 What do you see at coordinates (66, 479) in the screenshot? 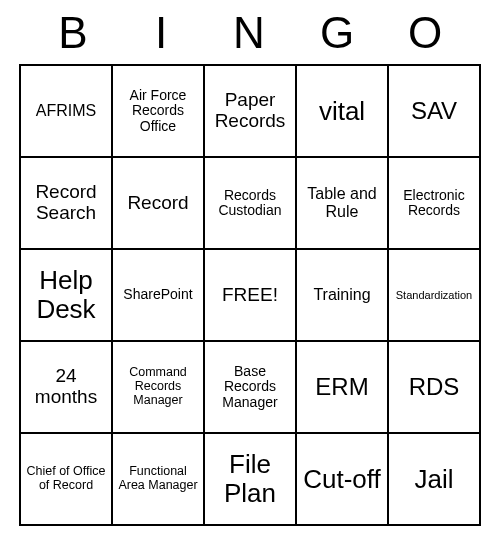
I see `bingo-cell: Chief of Office of Record` at bounding box center [66, 479].